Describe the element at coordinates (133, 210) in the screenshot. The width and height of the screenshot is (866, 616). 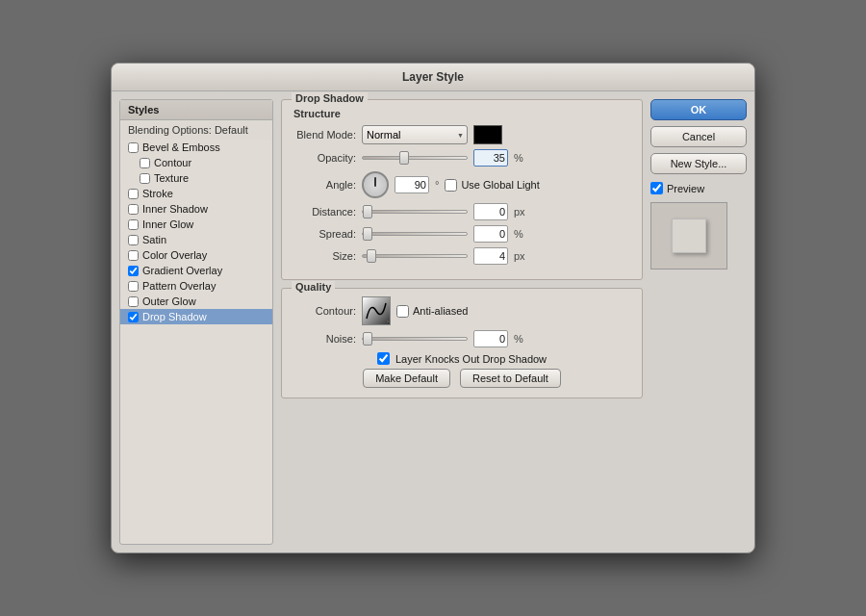
I see `inner-shadow-checkbox` at that location.